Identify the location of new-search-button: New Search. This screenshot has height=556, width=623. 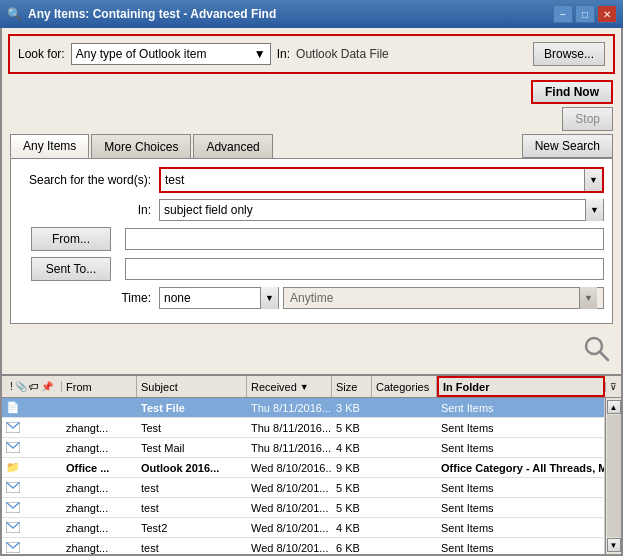
(568, 146).